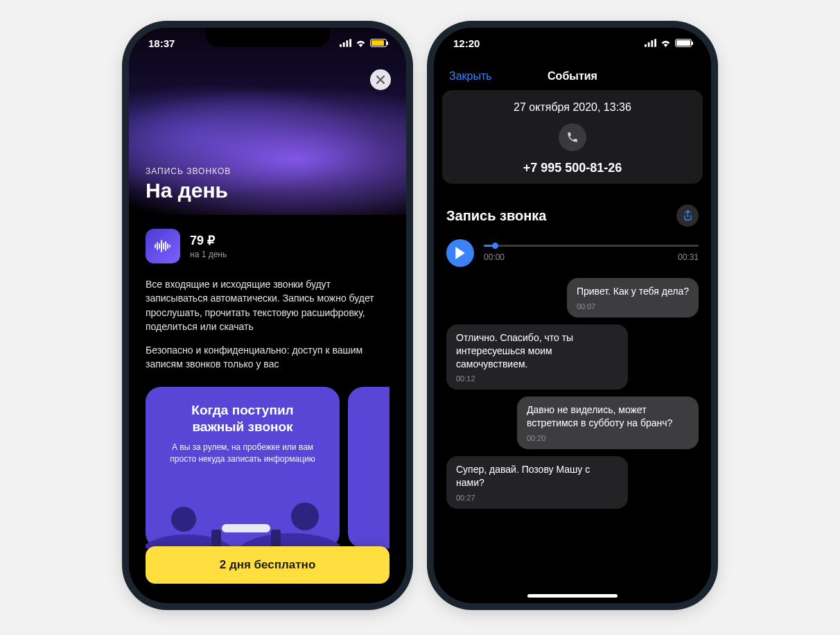 The height and width of the screenshot is (635, 840). Describe the element at coordinates (268, 358) in the screenshot. I see `description-paragraph-2: Безопасно и конфиденциально: доступ к ва…` at that location.